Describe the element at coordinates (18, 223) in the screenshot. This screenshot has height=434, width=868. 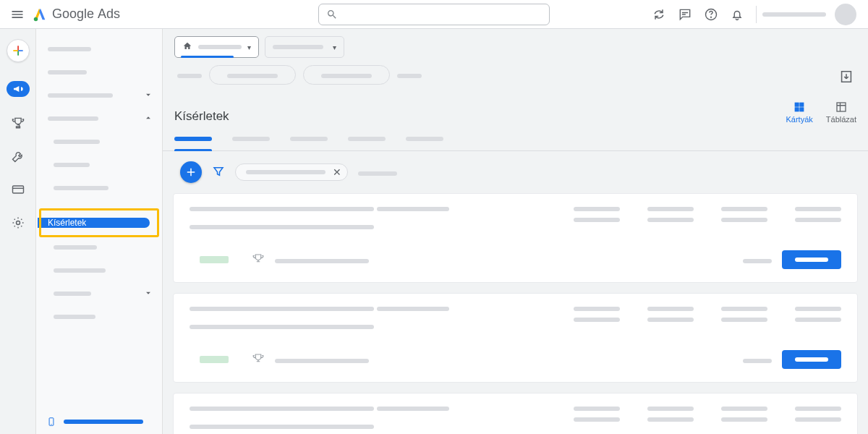
I see `gear-icon` at that location.